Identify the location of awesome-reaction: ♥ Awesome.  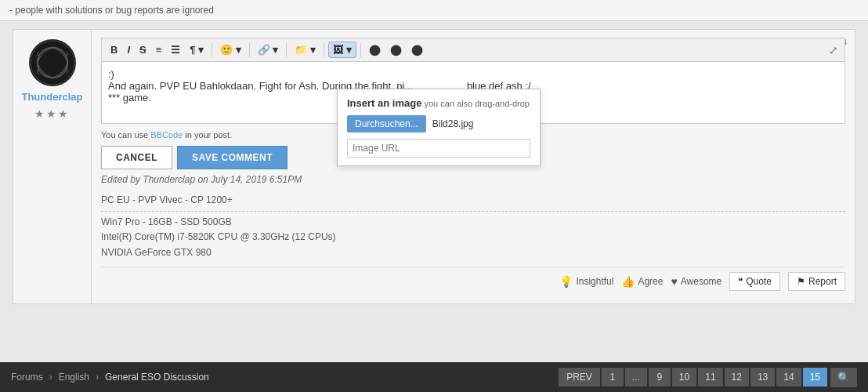
(696, 281).